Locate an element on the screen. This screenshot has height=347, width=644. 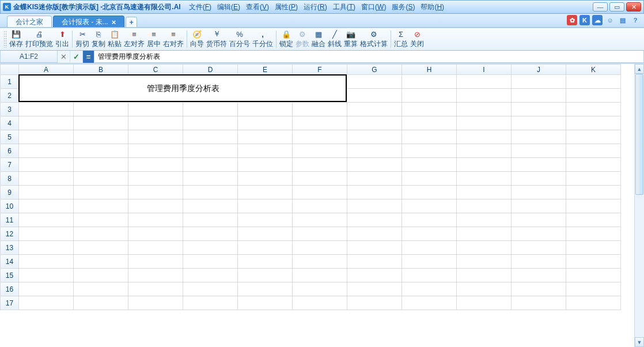
column-header: H is located at coordinates (430, 70).